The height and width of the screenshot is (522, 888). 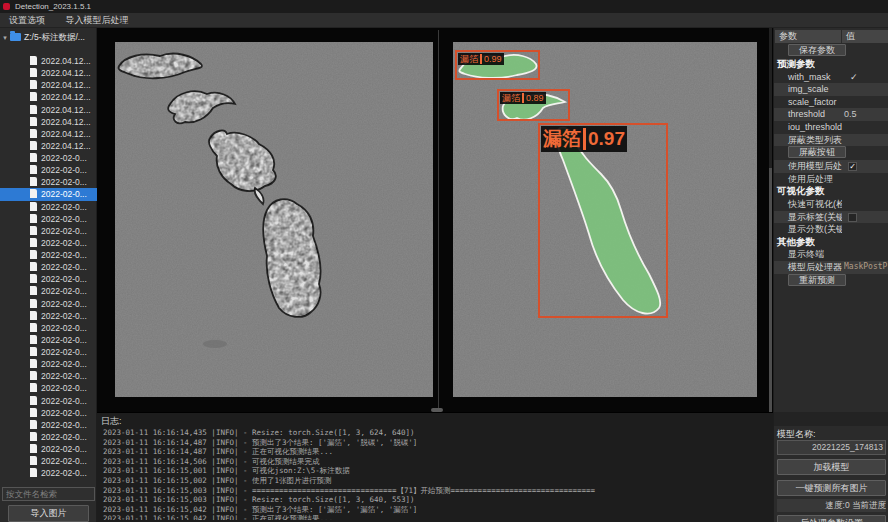 I want to click on tree-root-folder: ▾Z:/5-标注数据/..., so click(x=48, y=38).